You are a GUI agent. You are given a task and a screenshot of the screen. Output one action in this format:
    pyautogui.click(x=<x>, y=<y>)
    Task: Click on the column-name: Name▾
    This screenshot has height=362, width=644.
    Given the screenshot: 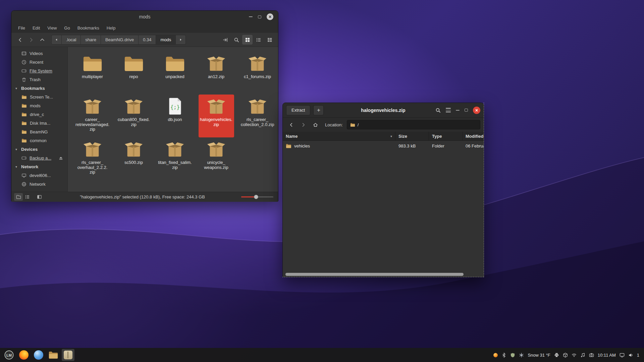 What is the action you would take?
    pyautogui.click(x=339, y=136)
    